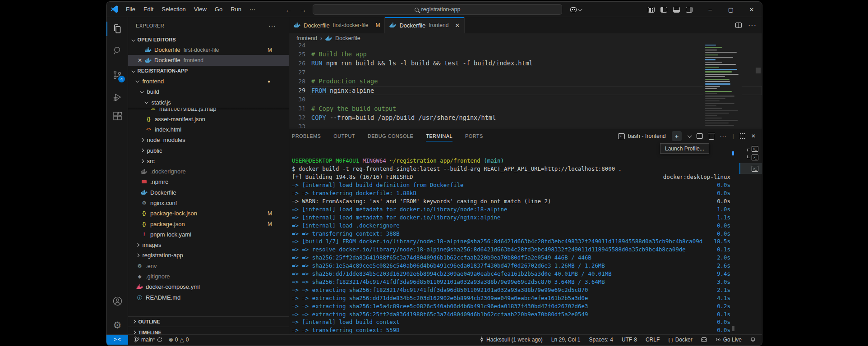 Image resolution: width=868 pixels, height=346 pixels. What do you see at coordinates (208, 50) in the screenshot?
I see `open-editor-item: Dockerfilefirst-docker-fileM` at bounding box center [208, 50].